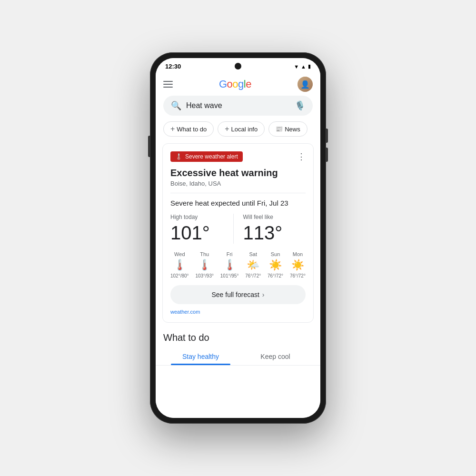  What do you see at coordinates (191, 129) in the screenshot?
I see `chip-what-to-do-label: What to do` at bounding box center [191, 129].